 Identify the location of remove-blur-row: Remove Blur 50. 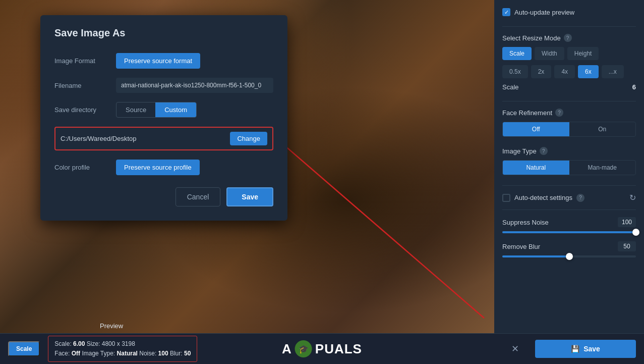
(569, 249).